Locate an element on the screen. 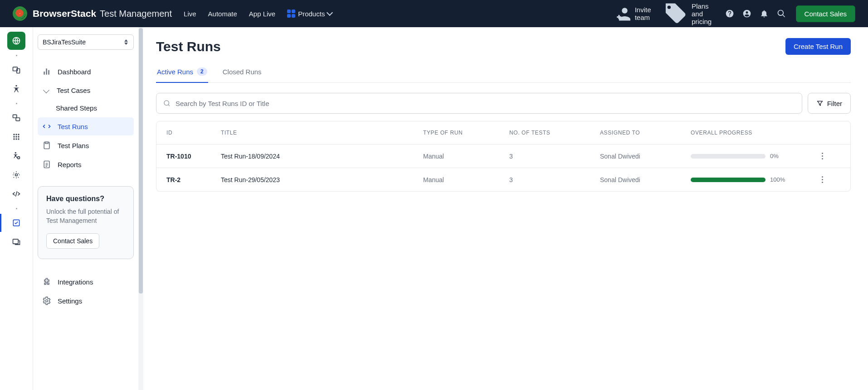 This screenshot has height=390, width=868. cell-progress: 0% is located at coordinates (754, 156).